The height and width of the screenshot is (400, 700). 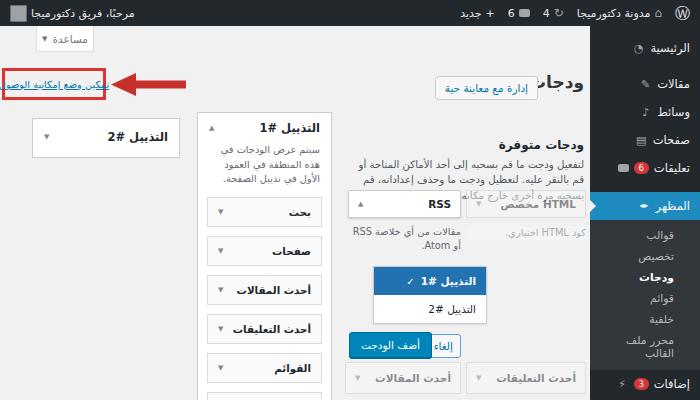 What do you see at coordinates (614, 14) in the screenshot?
I see `site-name-label: مدونة دكتورميجا` at bounding box center [614, 14].